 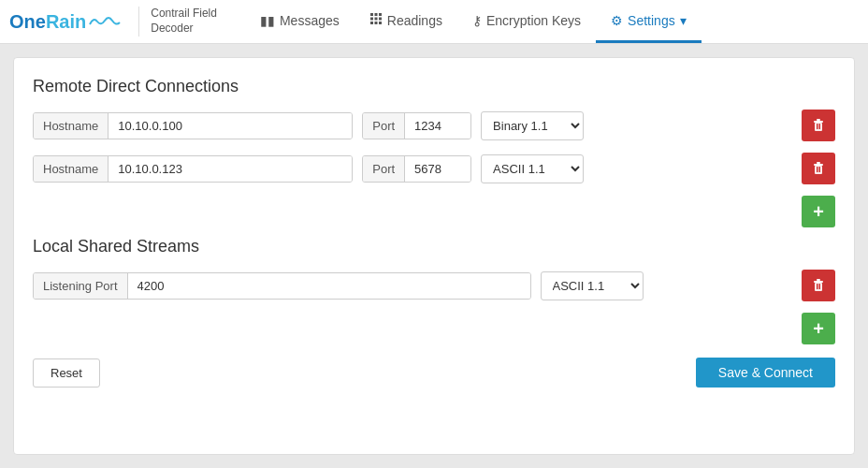 What do you see at coordinates (592, 286) in the screenshot?
I see `stream-protocol-select-1: Binary 1.1 ASCII 1.1 ASCII 1.0` at bounding box center [592, 286].